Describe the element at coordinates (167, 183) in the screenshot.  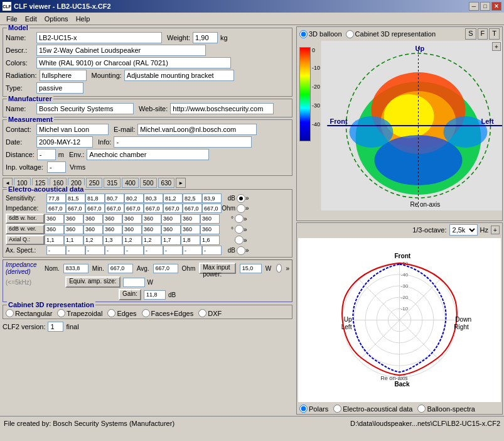
I see `freq-630: 630` at that location.